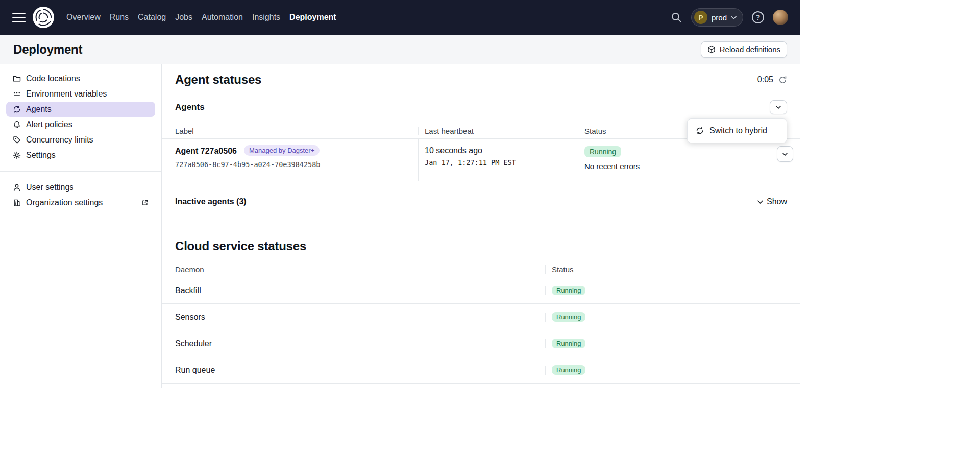 Image resolution: width=980 pixels, height=475 pixels. Describe the element at coordinates (17, 203) in the screenshot. I see `building-icon` at that location.